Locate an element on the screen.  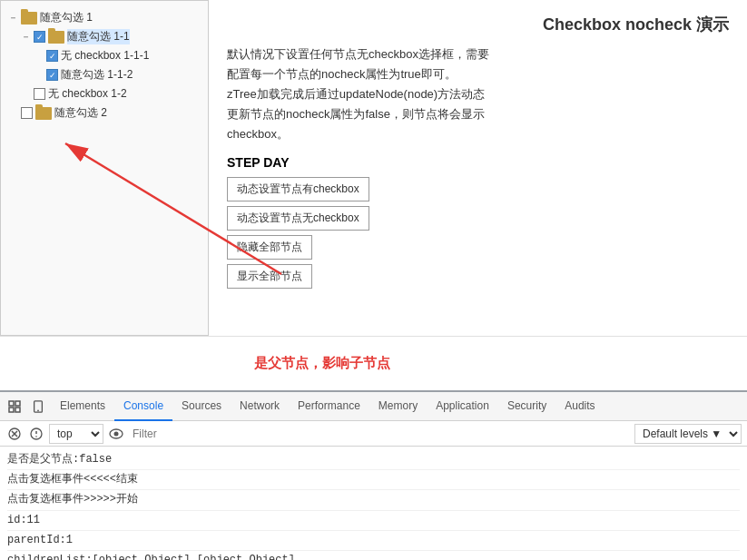
tab-sources-label: Sources is located at coordinates (201, 406).